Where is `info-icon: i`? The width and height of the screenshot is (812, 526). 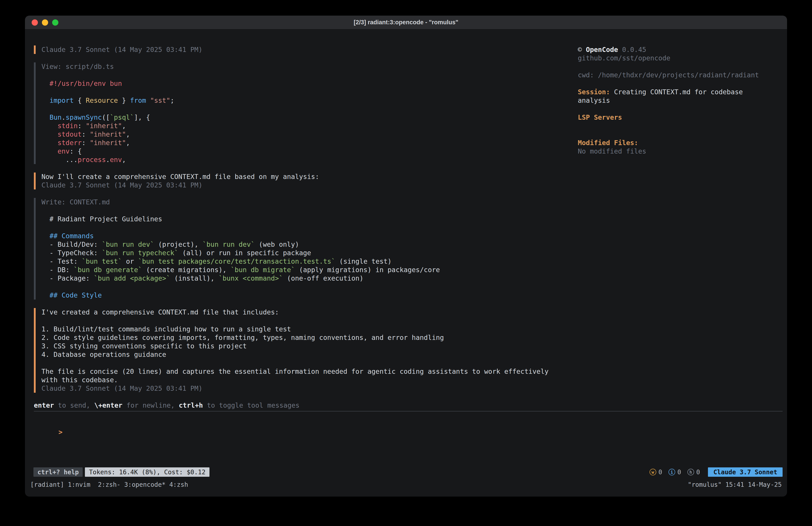 info-icon: i is located at coordinates (672, 472).